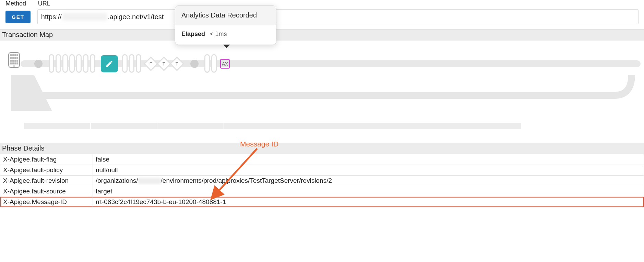 Image resolution: width=644 pixels, height=262 pixels. Describe the element at coordinates (322, 35) in the screenshot. I see `transaction-map-header: Transaction Map` at that location.